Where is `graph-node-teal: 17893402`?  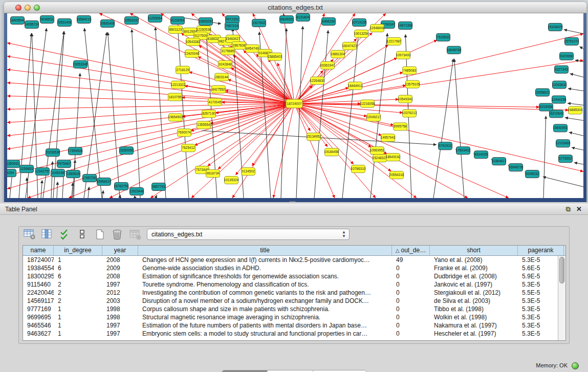
graph-node-teal: 17893402 is located at coordinates (464, 150).